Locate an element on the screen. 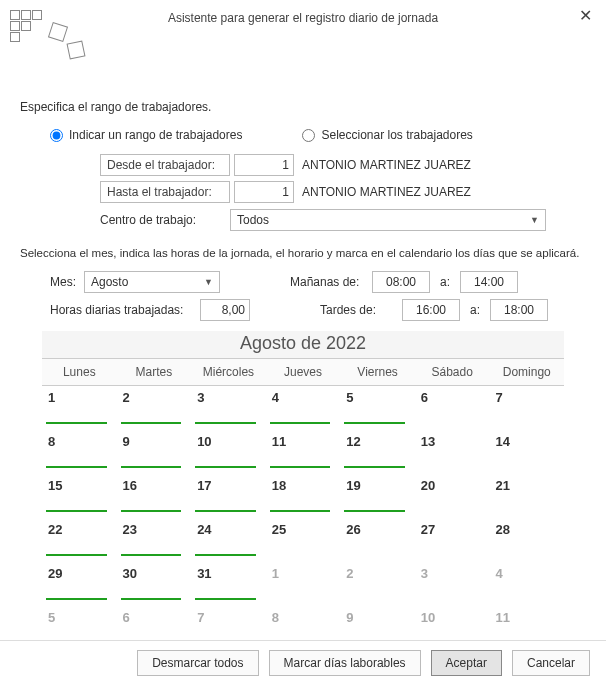  from-worker-name: ANTONIO MARTINEZ JUAREZ is located at coordinates (386, 165).